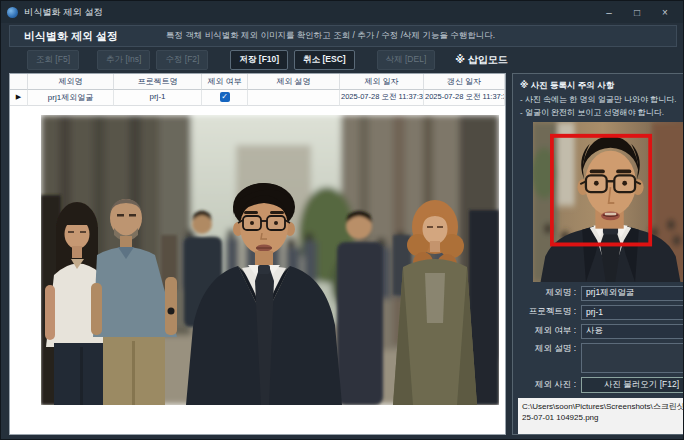  What do you see at coordinates (324, 60) in the screenshot?
I see `cancel-button: 취소 [ESC]` at bounding box center [324, 60].